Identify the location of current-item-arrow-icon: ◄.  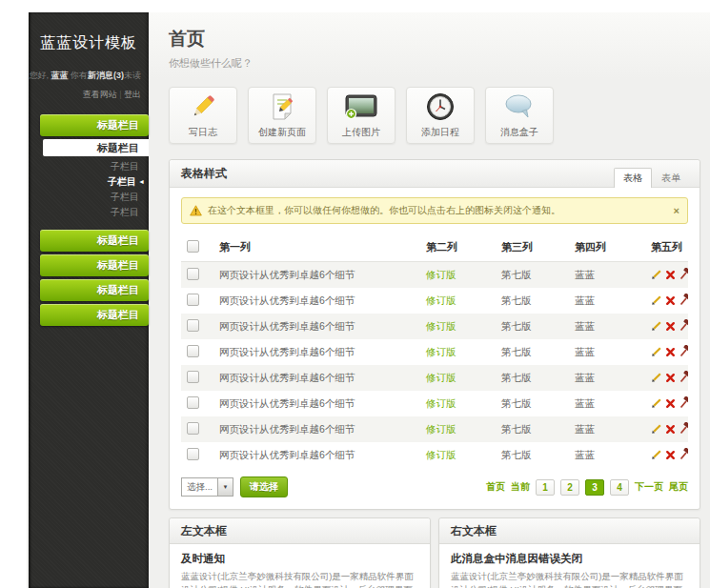
(141, 181).